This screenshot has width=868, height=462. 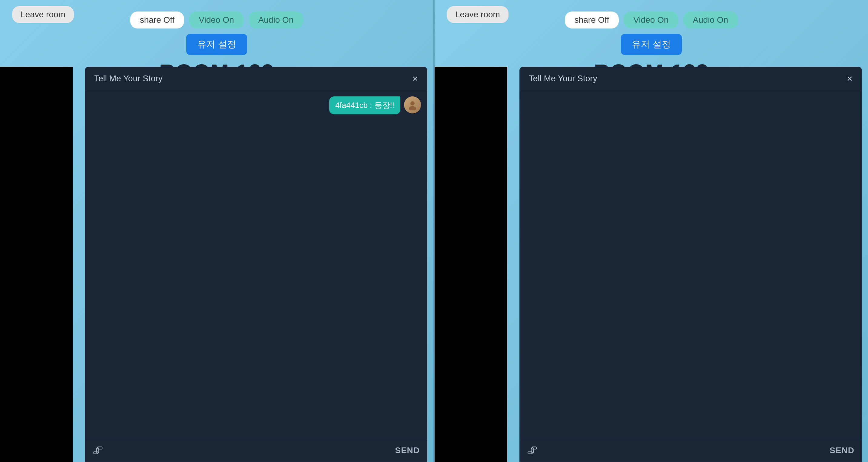 I want to click on right-attach-icon: 🖇, so click(x=532, y=451).